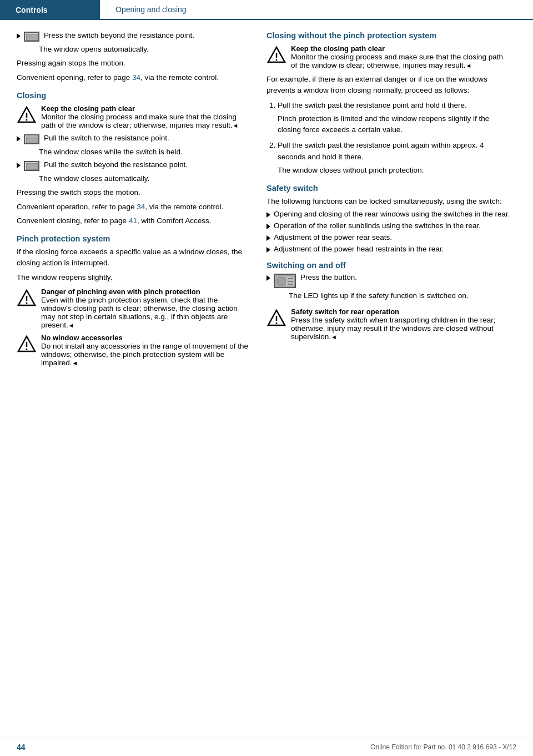  I want to click on steps-list: Pull the switch past the resistance poin…, so click(389, 138).